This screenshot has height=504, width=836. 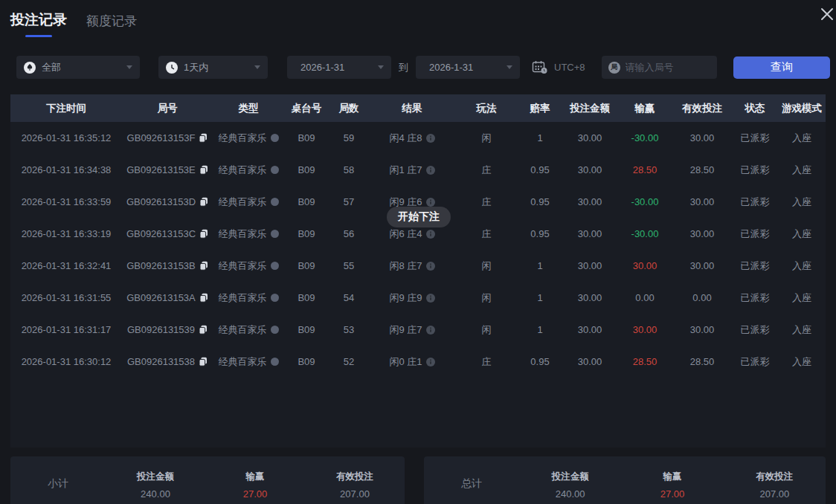 What do you see at coordinates (78, 67) in the screenshot?
I see `game-type-dropdown: 全部` at bounding box center [78, 67].